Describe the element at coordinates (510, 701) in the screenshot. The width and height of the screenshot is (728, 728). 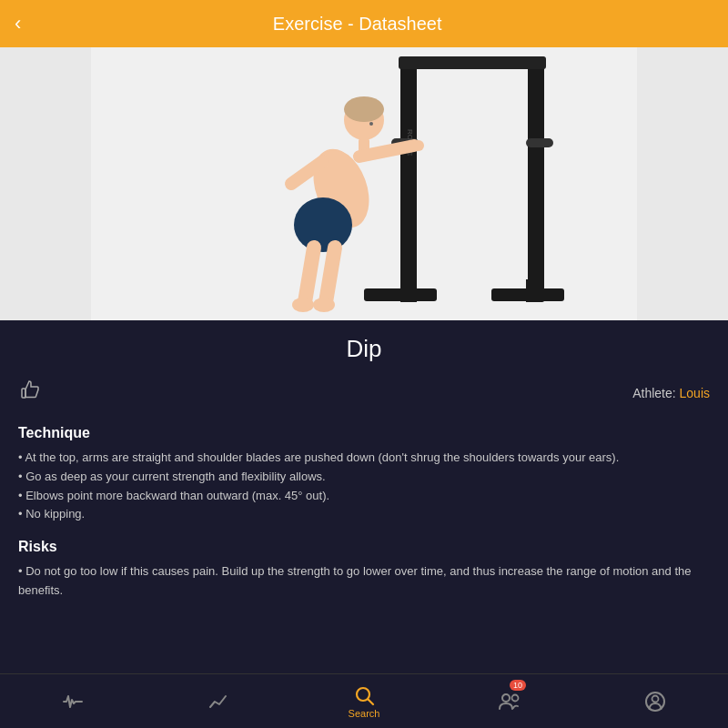
I see `nav-item-friends: 10` at that location.